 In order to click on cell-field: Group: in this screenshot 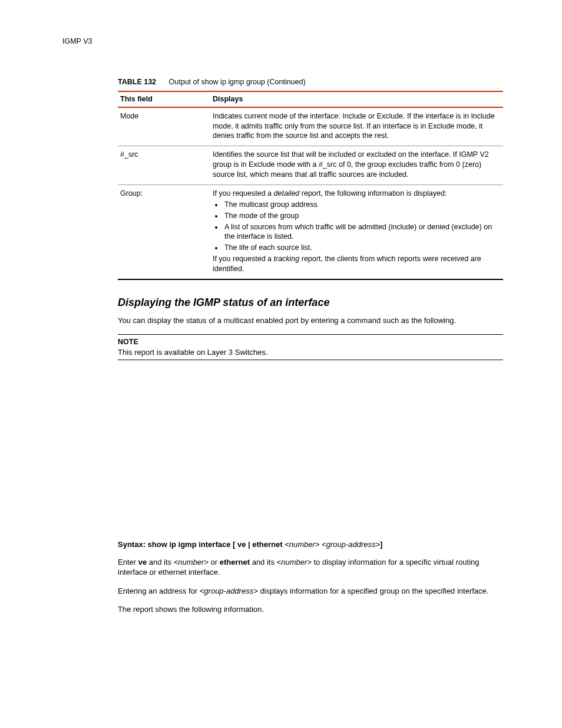, I will do `click(164, 232)`.